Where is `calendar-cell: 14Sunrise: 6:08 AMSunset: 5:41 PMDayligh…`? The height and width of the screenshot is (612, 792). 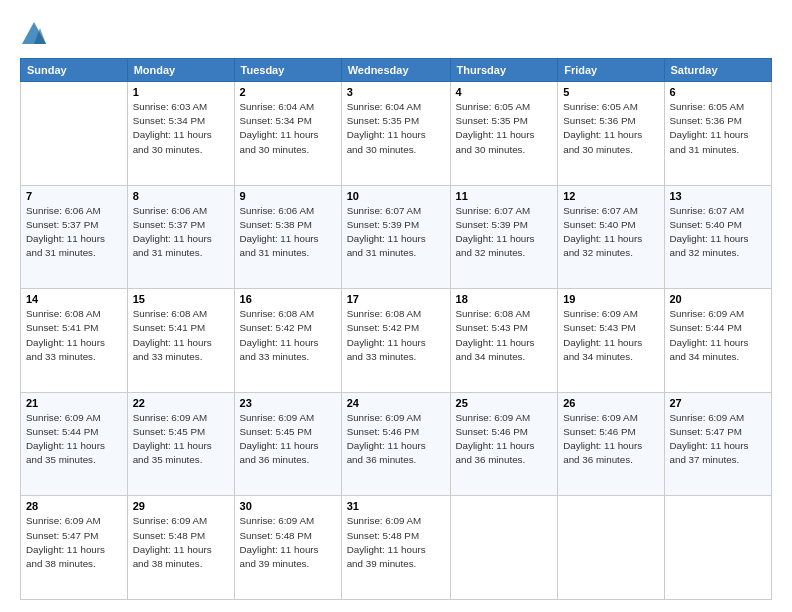 calendar-cell: 14Sunrise: 6:08 AMSunset: 5:41 PMDayligh… is located at coordinates (74, 341).